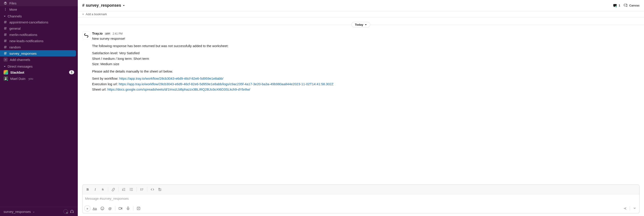 Image resolution: width=644 pixels, height=216 pixels. Describe the element at coordinates (6, 72) in the screenshot. I see `slackbot-avatar` at that location.